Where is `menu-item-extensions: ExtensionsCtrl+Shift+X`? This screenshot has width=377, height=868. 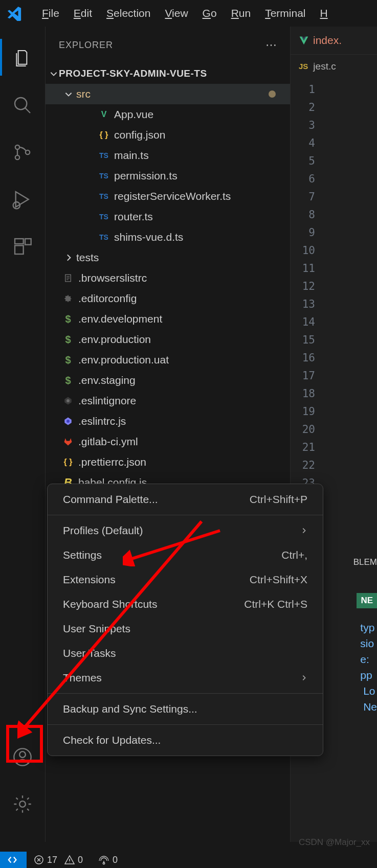
menu-item-extensions: ExtensionsCtrl+Shift+X is located at coordinates (185, 580).